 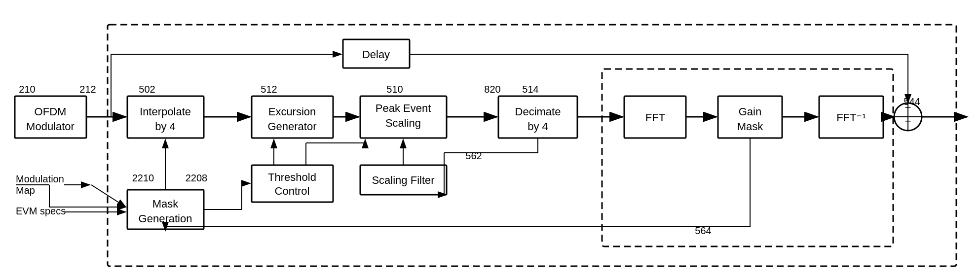 What do you see at coordinates (538, 126) in the screenshot?
I see `decimate-label2: by 4` at bounding box center [538, 126].